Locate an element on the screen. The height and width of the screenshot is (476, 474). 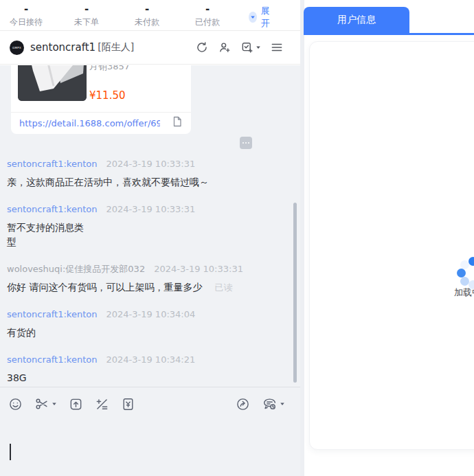
stat-label: 已付款 is located at coordinates (207, 22).